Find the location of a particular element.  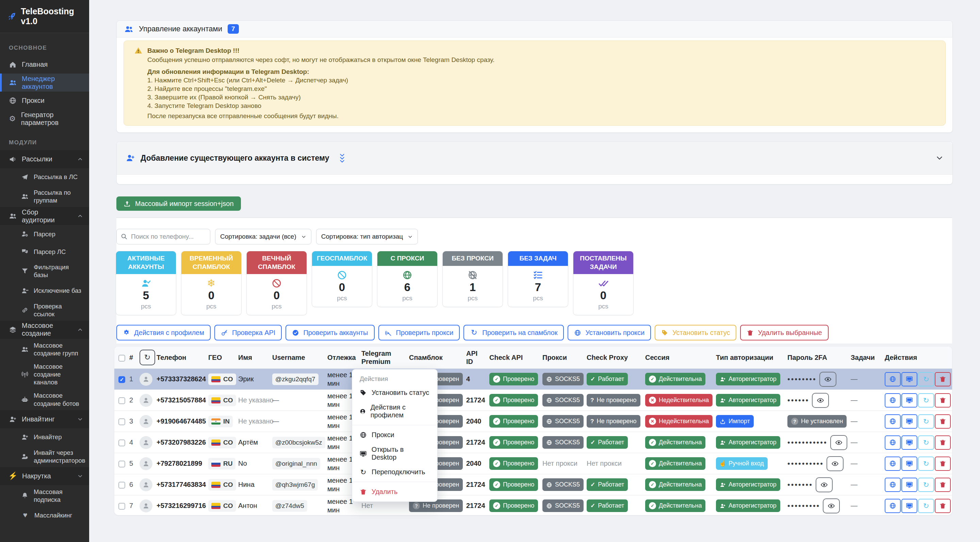

status-card: С ПРОКСИ 6 pcs is located at coordinates (407, 279).